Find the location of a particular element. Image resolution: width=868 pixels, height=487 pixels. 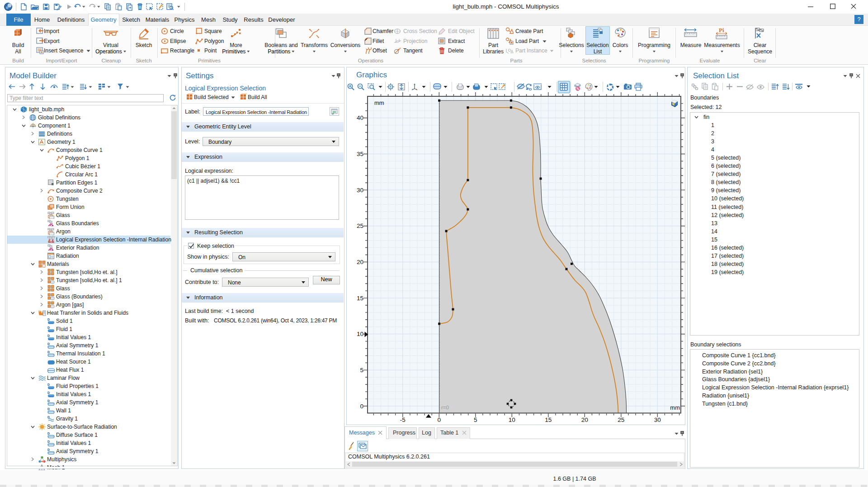

svg-text: r=0 is located at coordinates (445, 407).